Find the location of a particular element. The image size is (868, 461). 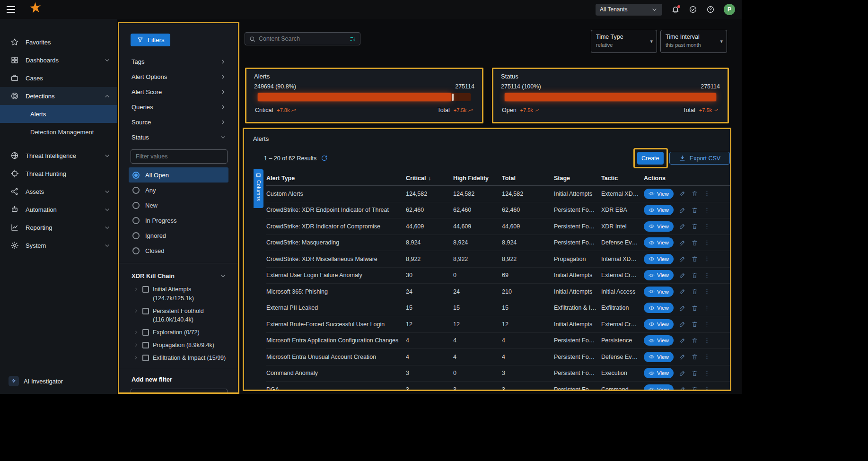

sidebar-item-alerts: Alerts is located at coordinates (59, 114).